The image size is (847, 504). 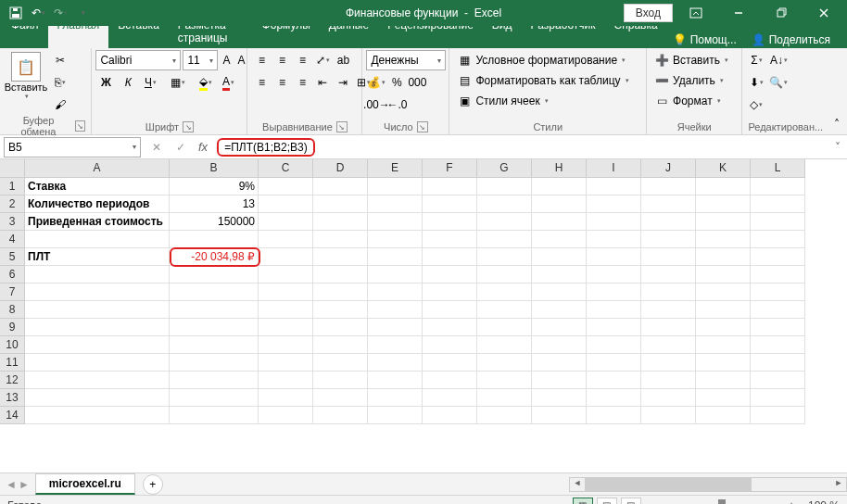 I want to click on sheet-tab: microexcel.ru, so click(x=85, y=484).